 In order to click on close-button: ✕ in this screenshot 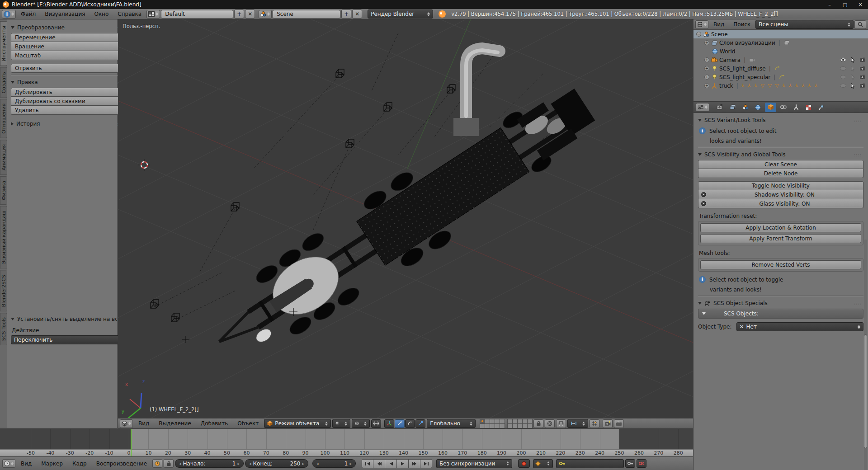, I will do `click(860, 5)`.